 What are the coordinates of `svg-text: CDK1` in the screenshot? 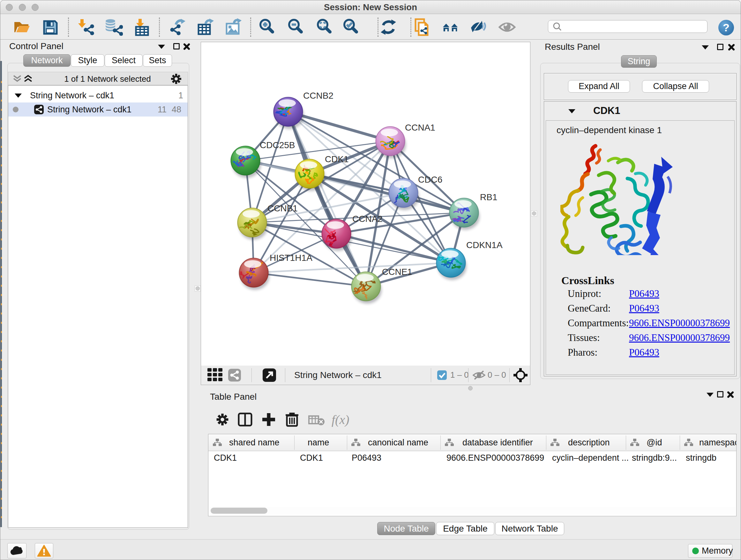 It's located at (337, 159).